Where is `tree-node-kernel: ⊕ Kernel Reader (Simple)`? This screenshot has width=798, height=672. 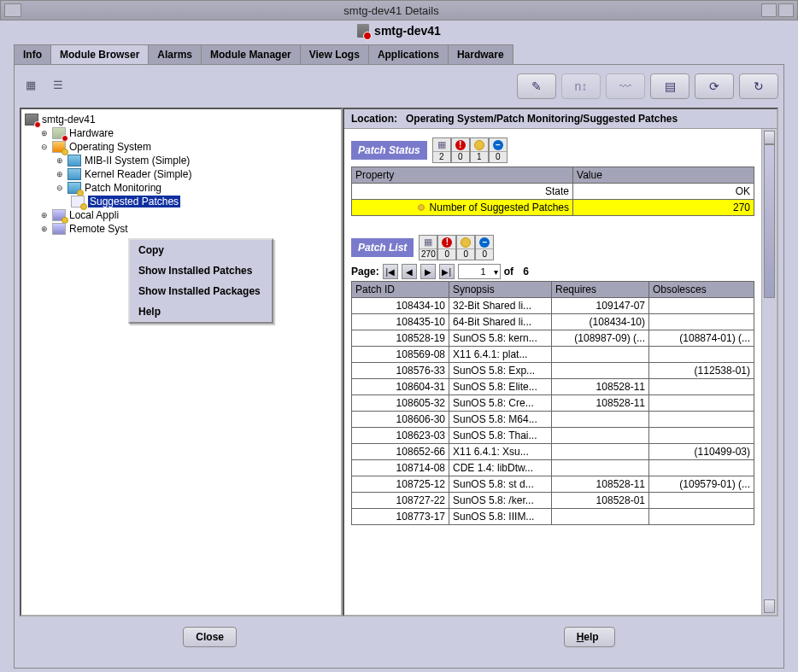
tree-node-kernel: ⊕ Kernel Reader (Simple) is located at coordinates (197, 174).